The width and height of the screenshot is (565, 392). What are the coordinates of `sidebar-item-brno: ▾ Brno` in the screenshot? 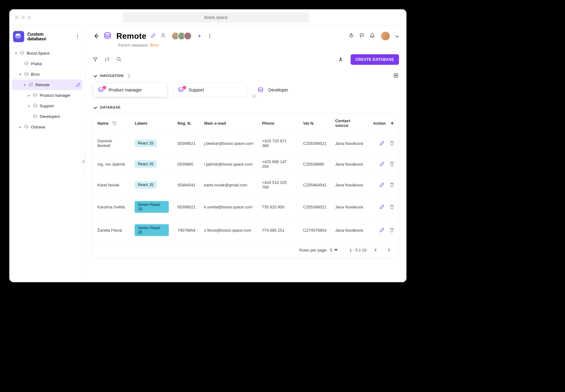 It's located at (47, 74).